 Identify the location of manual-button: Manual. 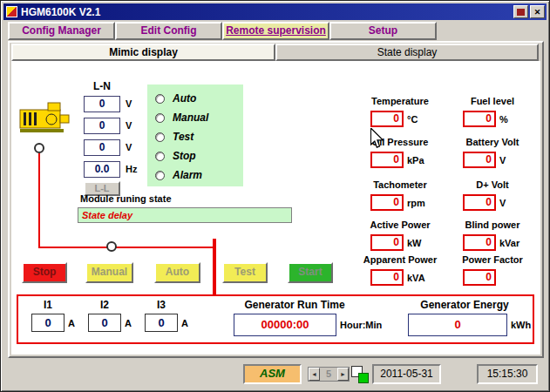
(110, 273).